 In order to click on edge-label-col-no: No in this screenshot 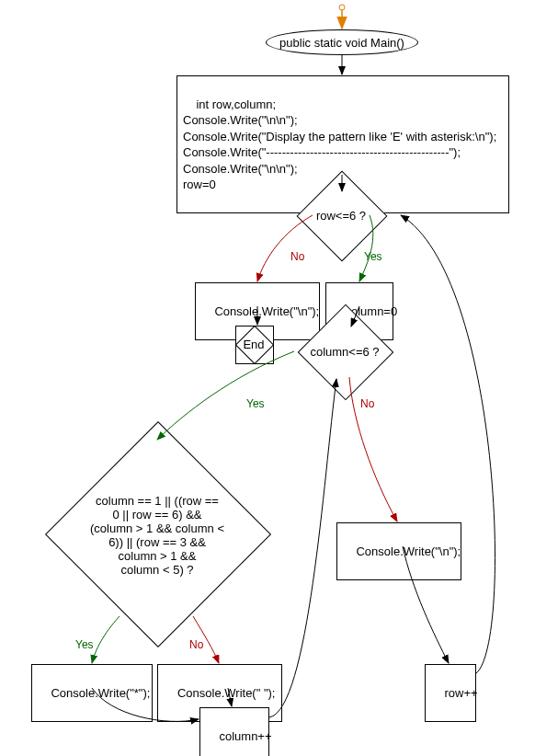, I will do `click(368, 404)`.